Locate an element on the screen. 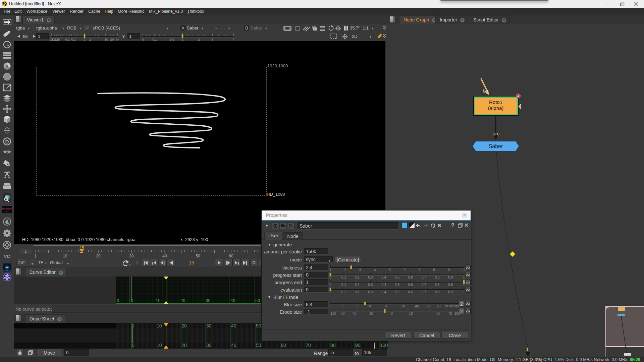 This screenshot has height=362, width=644. svg-text: bg is located at coordinates (486, 90).